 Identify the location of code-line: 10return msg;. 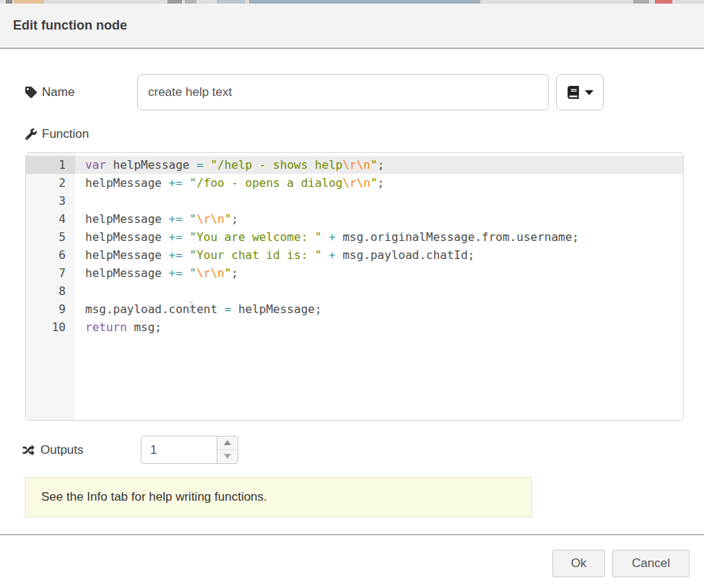
(355, 328).